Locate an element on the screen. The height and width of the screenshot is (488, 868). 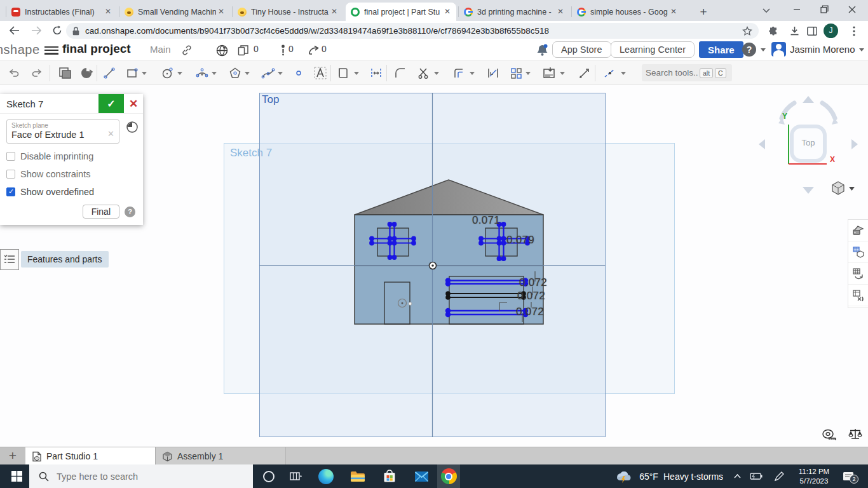
checkbox-row: Show constraints is located at coordinates (71, 174).